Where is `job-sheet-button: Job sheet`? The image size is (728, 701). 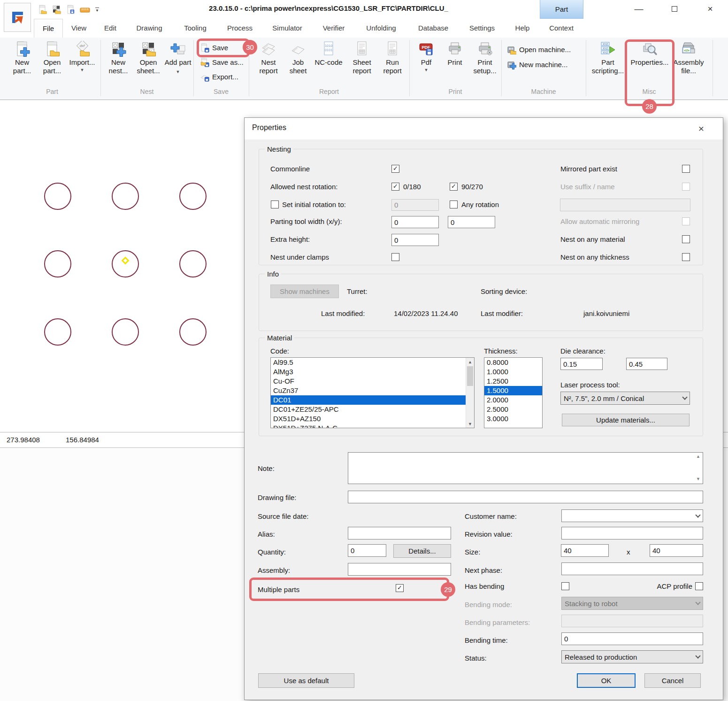 job-sheet-button: Job sheet is located at coordinates (298, 58).